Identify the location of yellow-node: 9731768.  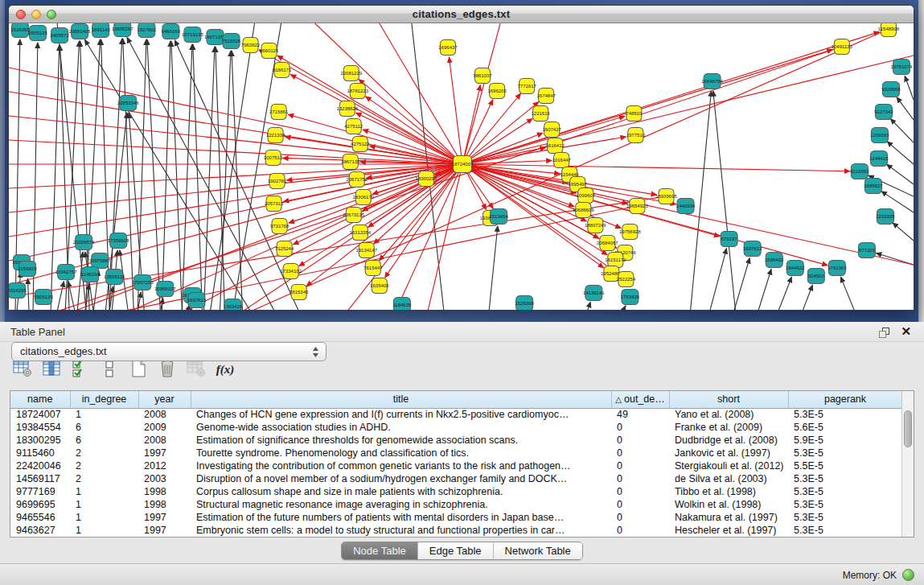
(280, 227).